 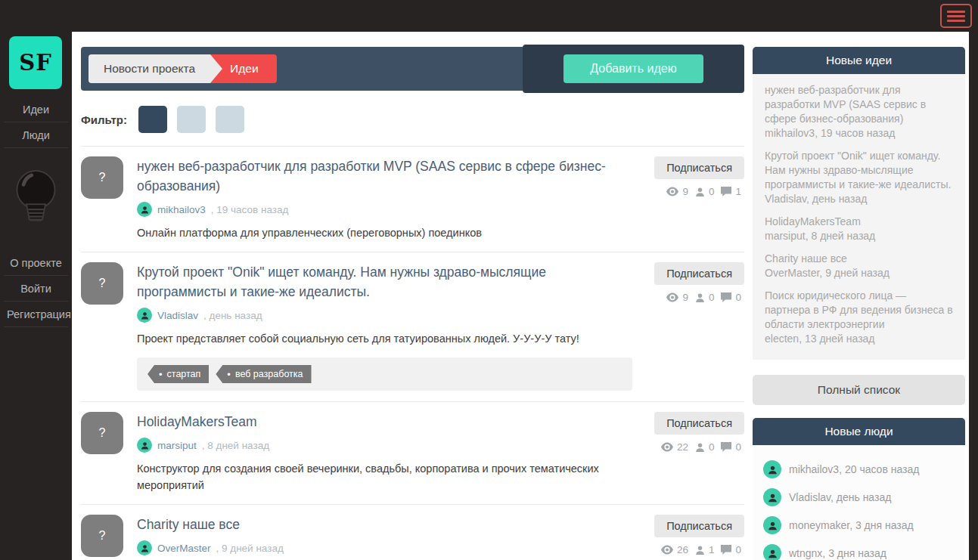 I want to click on site-logo: SF, so click(x=36, y=63).